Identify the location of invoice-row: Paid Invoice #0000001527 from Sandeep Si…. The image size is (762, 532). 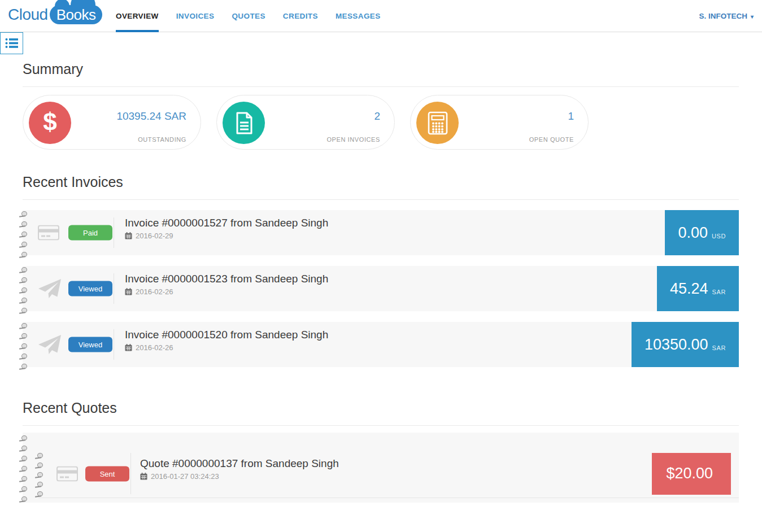
(381, 233).